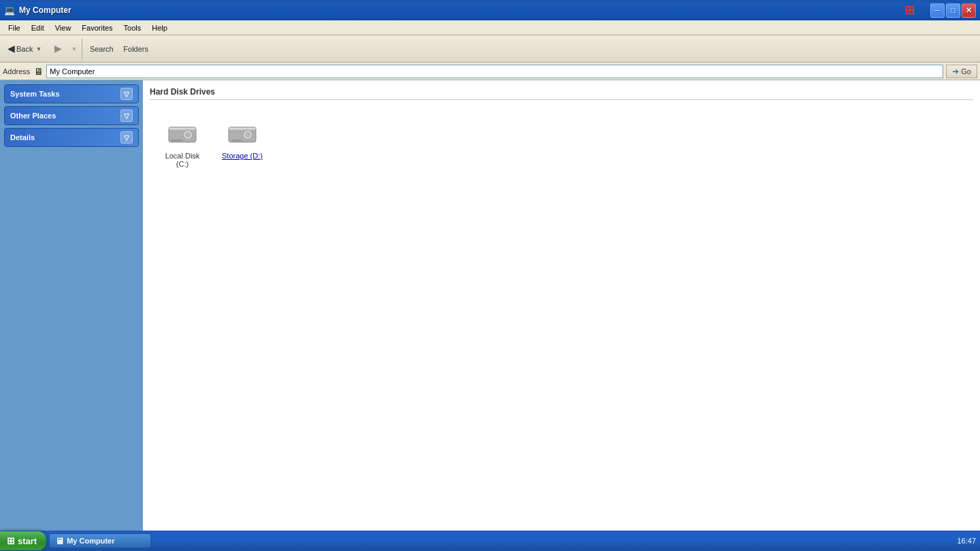 The image size is (980, 551). What do you see at coordinates (41, 49) in the screenshot?
I see `back-group: ◀ Back ▼ ▶ ▼` at bounding box center [41, 49].